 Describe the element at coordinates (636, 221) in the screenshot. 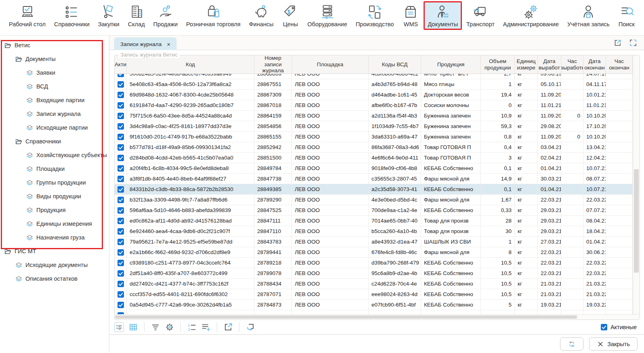

I see `vertical-scrollbar-thumb` at that location.